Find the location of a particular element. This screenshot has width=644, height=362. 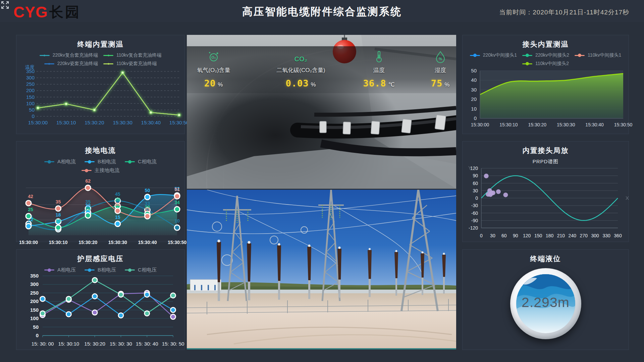

thermometer-icon is located at coordinates (379, 56).